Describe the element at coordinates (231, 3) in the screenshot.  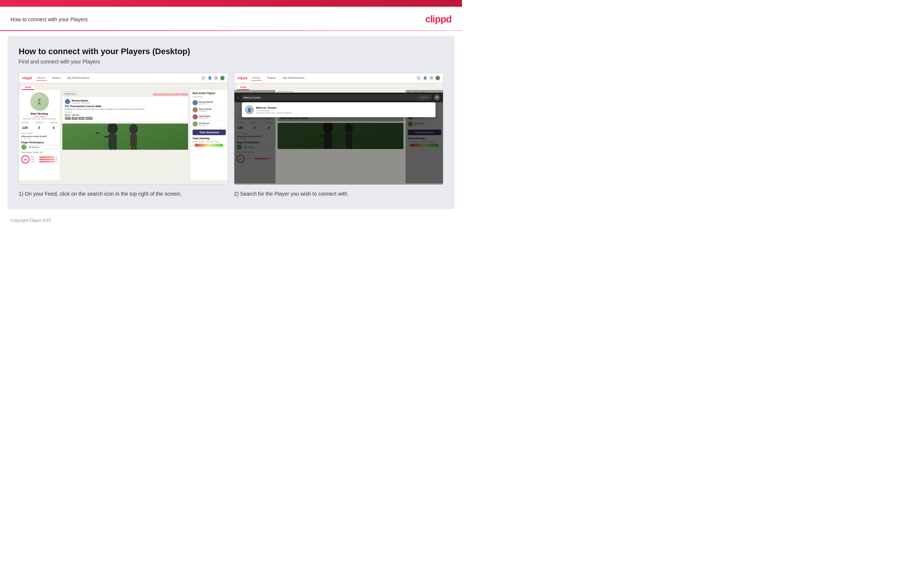
I see `top-bar` at that location.